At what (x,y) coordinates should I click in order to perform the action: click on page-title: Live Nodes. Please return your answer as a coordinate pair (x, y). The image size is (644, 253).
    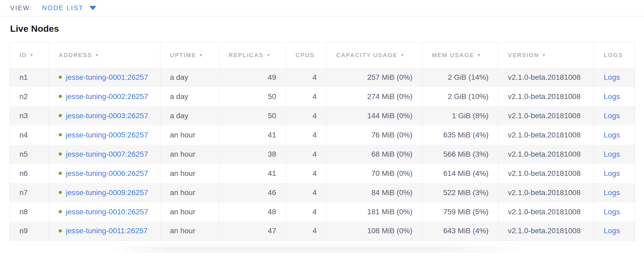
    Looking at the image, I should click on (327, 29).